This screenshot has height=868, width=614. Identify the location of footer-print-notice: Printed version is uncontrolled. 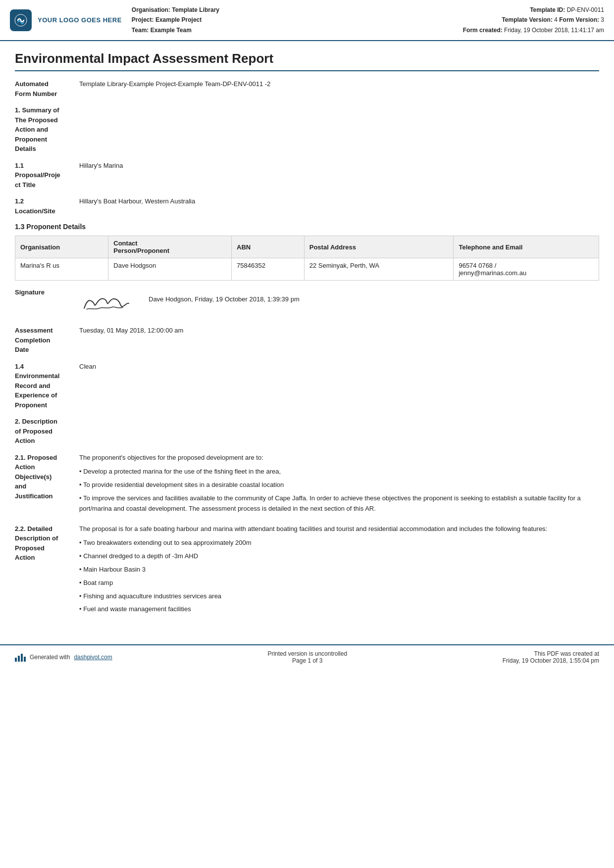
(307, 654).